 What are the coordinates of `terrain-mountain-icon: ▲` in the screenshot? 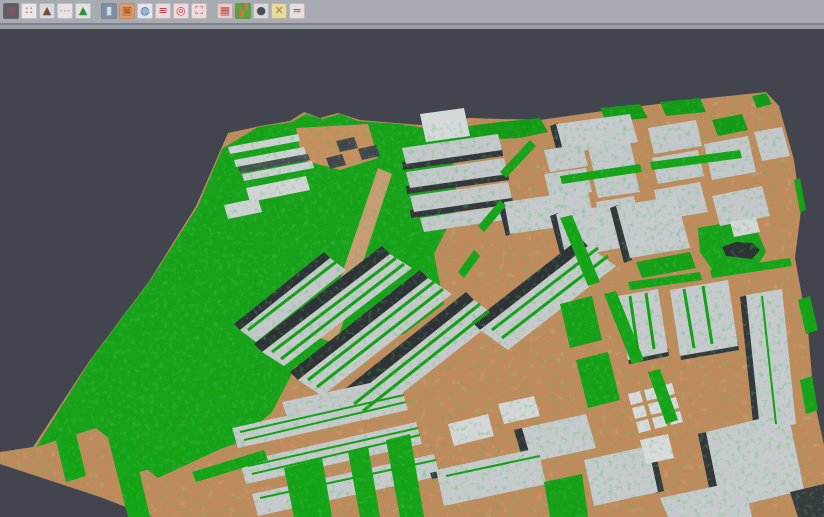 It's located at (47, 11).